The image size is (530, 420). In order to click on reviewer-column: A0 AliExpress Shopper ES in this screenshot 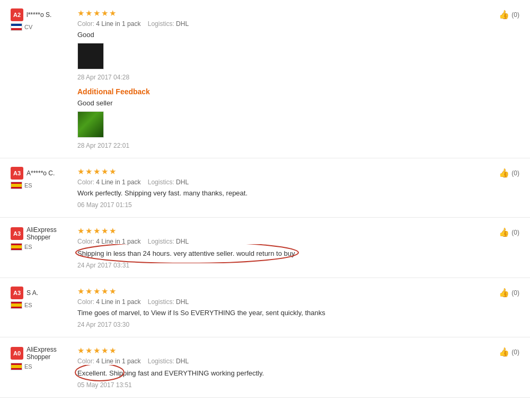, I will do `click(40, 358)`.